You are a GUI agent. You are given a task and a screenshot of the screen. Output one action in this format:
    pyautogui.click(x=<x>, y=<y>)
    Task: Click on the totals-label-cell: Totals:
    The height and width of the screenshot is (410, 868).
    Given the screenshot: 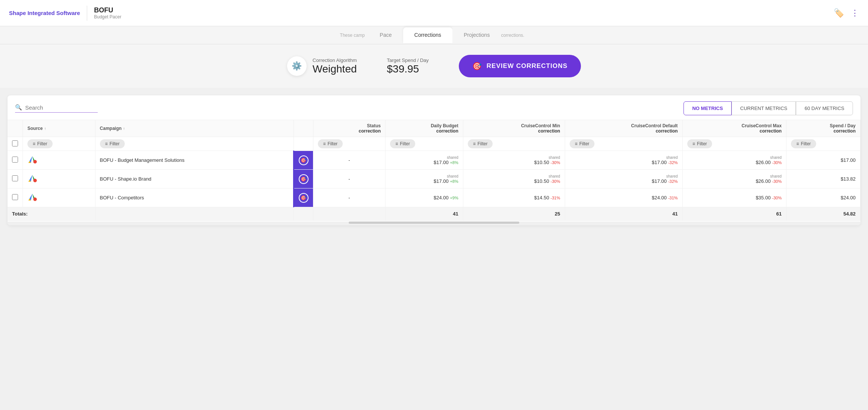 What is the action you would take?
    pyautogui.click(x=51, y=214)
    